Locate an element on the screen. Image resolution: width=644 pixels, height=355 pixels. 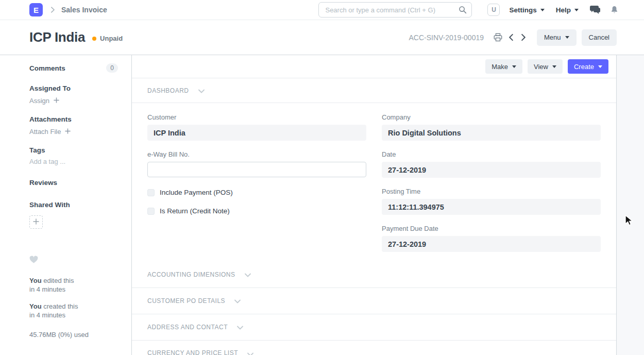
make-button-label: Make is located at coordinates (500, 67).